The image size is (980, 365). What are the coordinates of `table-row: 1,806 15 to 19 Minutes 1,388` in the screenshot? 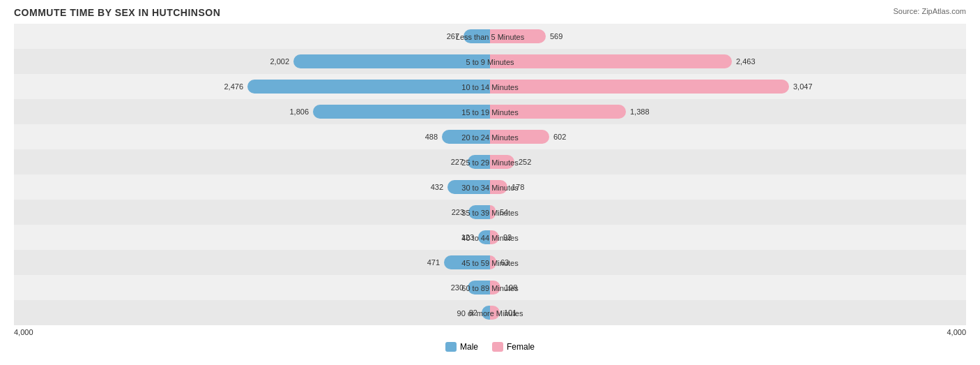 It's located at (490, 112).